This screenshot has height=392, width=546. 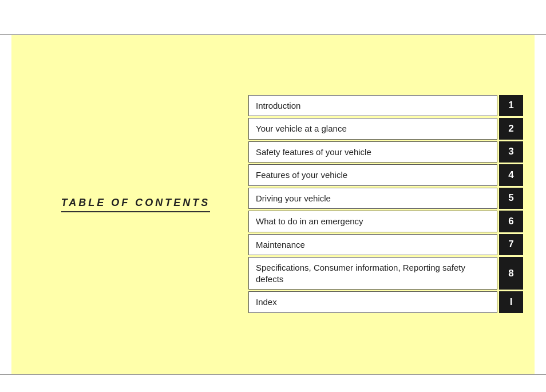 I want to click on toc-label-features: Features of your vehicle, so click(x=373, y=175).